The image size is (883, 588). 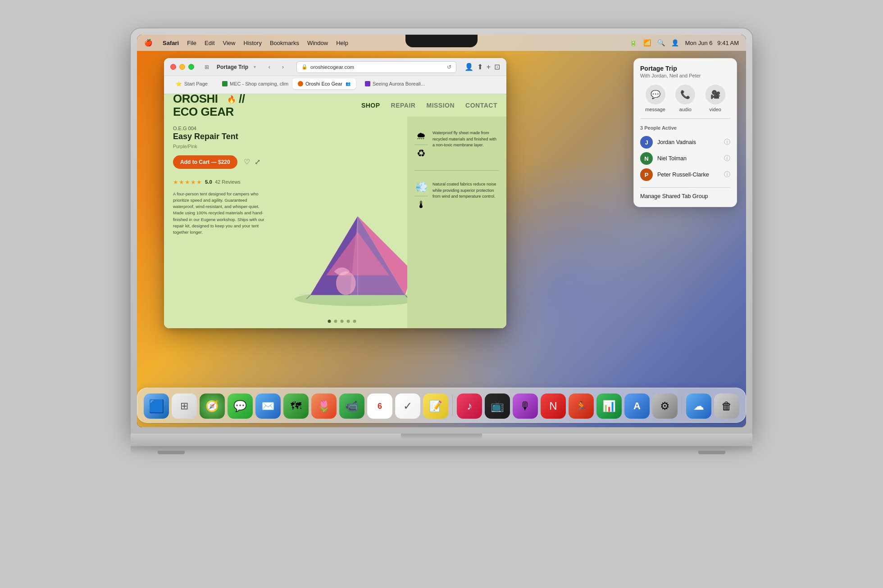 I want to click on maximize-button, so click(x=191, y=67).